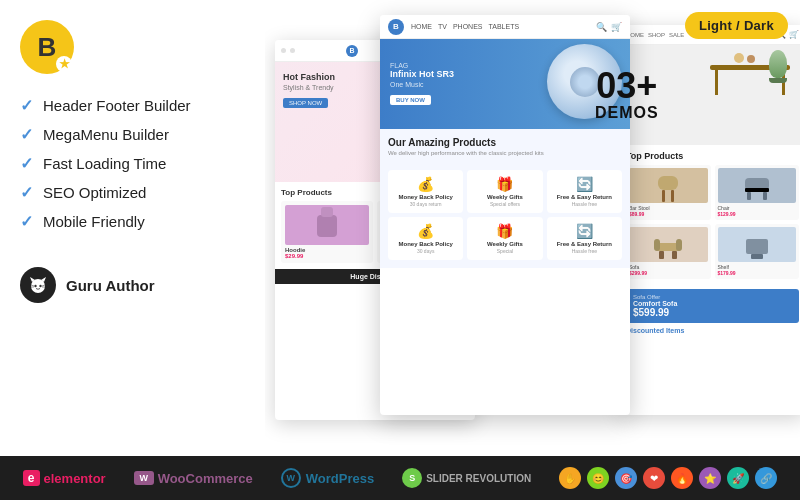 The width and height of the screenshot is (800, 500). I want to click on wordpress-label: WordPress, so click(340, 478).